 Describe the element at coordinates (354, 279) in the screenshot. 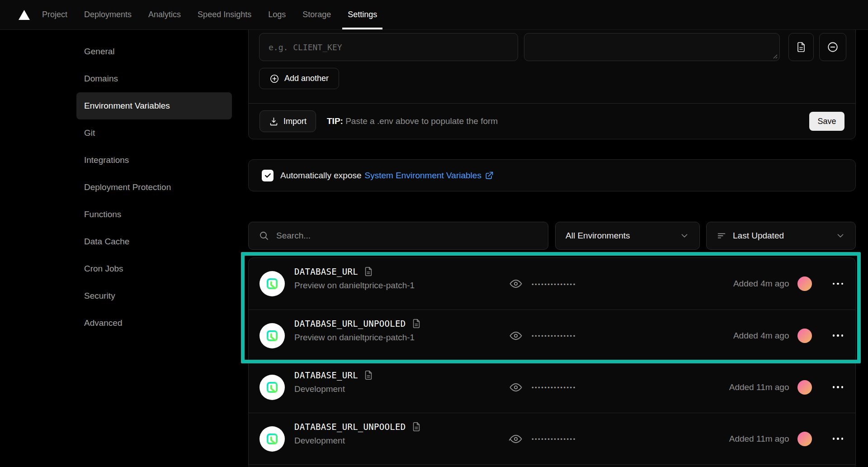

I see `env-var-names: DATABASE_URL Preview on danieltprice-pat…` at that location.